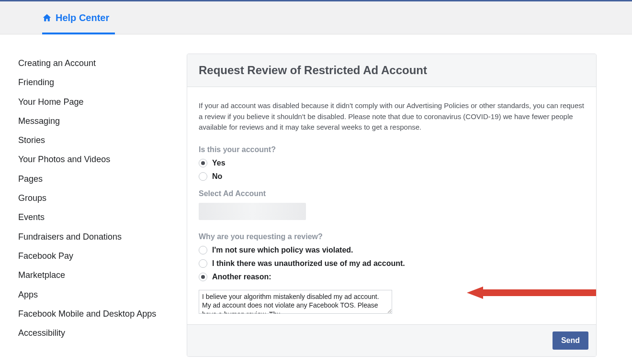 The image size is (632, 364). What do you see at coordinates (93, 179) in the screenshot?
I see `sidebar-item-pages: Pages` at bounding box center [93, 179].